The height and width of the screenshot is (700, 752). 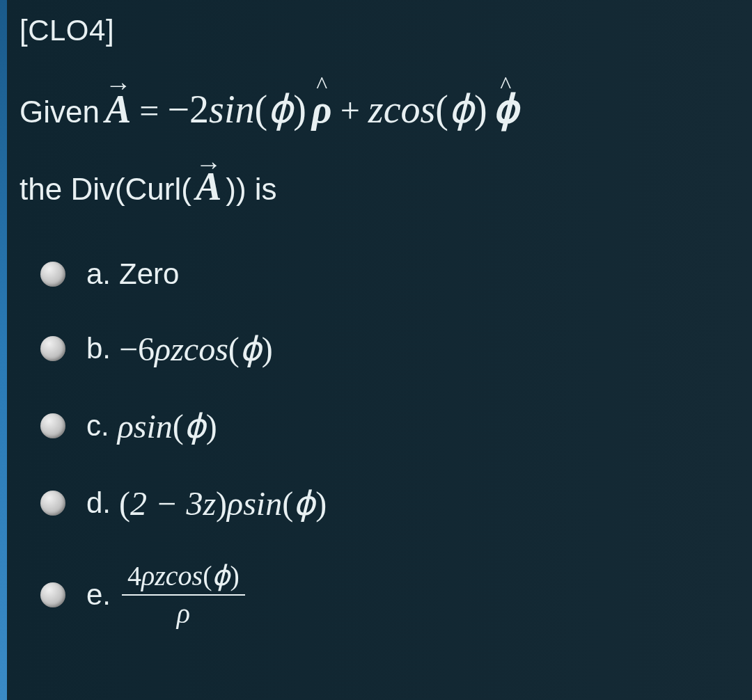 What do you see at coordinates (386, 595) in the screenshot?
I see `option-e: e. 4ρzcos(ϕ) ρ` at bounding box center [386, 595].